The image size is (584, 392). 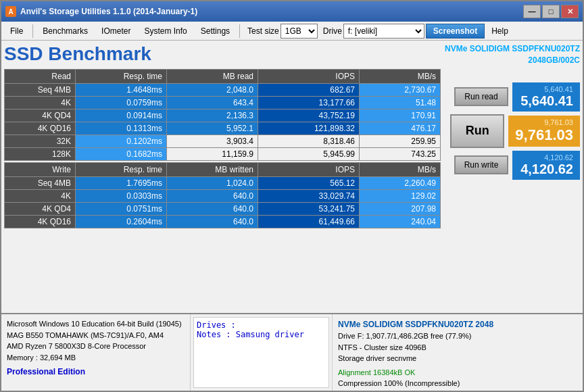 What do you see at coordinates (41, 169) in the screenshot?
I see `col-write: Write` at bounding box center [41, 169].